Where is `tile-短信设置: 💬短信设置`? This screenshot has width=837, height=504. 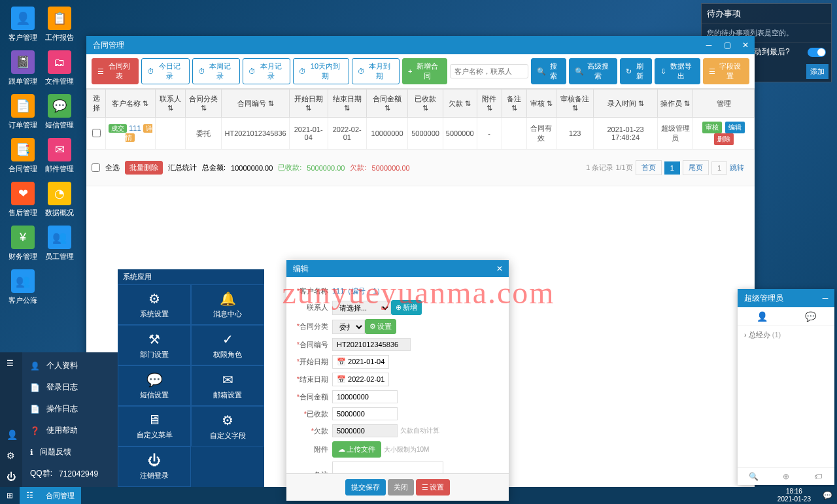 tile-短信设置: 💬短信设置 is located at coordinates (154, 386).